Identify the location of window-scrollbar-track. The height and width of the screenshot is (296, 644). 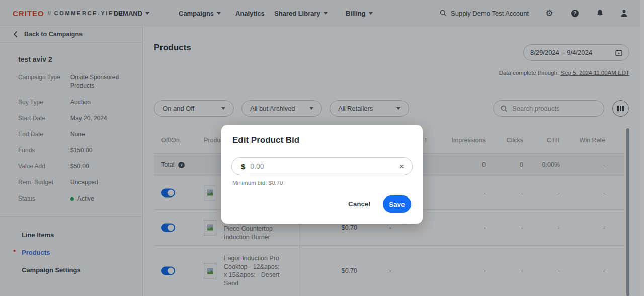
(642, 148).